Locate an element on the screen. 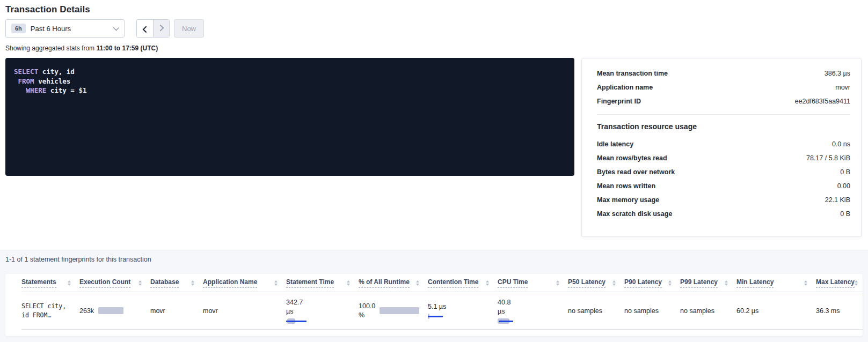 This screenshot has height=342, width=868. resource-label: Mean rows written is located at coordinates (626, 186).